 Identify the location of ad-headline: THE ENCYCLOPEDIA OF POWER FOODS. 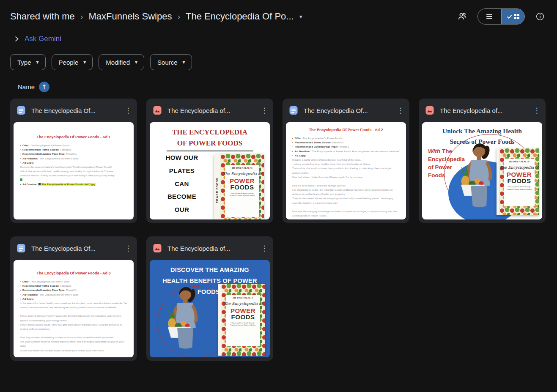
(210, 139).